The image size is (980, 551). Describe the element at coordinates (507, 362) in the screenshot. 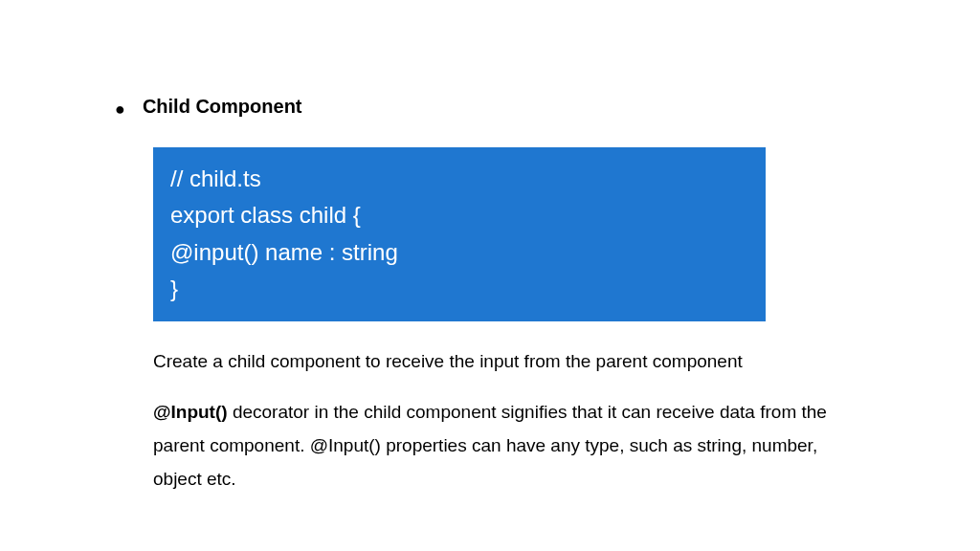

I see `paragraph: Create a child component to receive the …` at that location.